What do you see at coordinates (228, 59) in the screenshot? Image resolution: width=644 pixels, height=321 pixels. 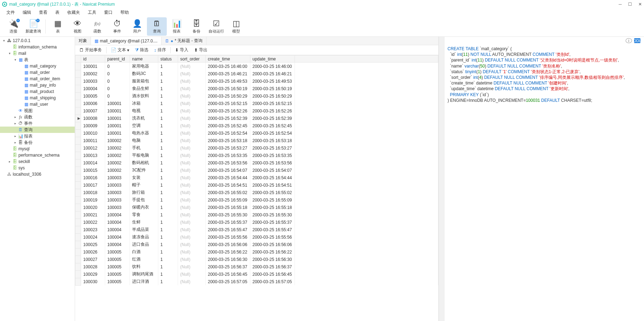 I see `col-header-create_time: create_time` at bounding box center [228, 59].